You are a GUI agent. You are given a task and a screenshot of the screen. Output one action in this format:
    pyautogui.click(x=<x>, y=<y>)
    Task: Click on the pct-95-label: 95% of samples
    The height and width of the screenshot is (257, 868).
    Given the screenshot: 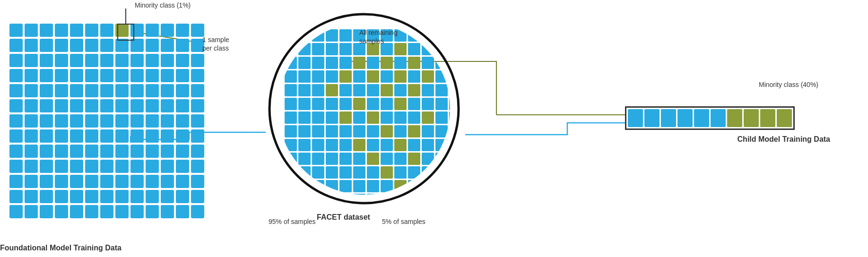 What is the action you would take?
    pyautogui.click(x=292, y=222)
    